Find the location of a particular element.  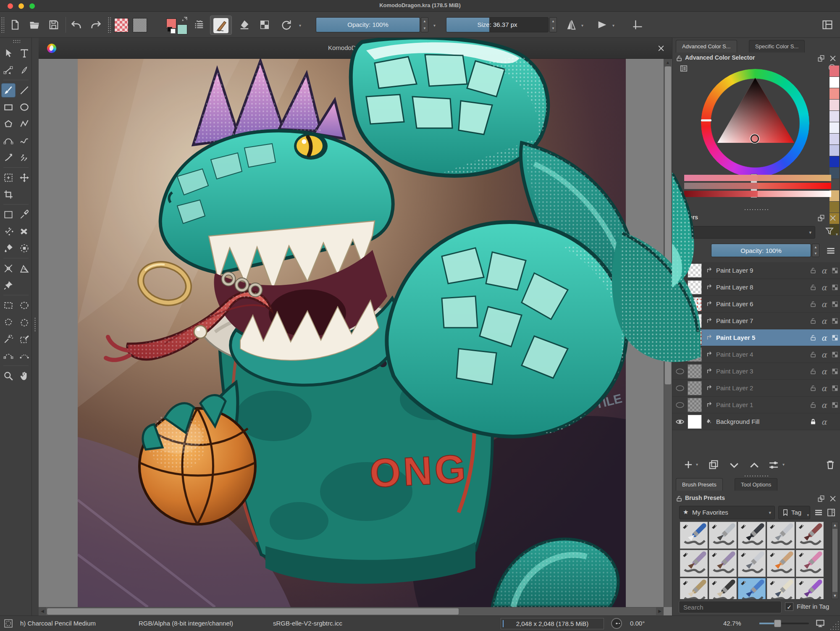

duplicate-layer-icon is located at coordinates (714, 465).